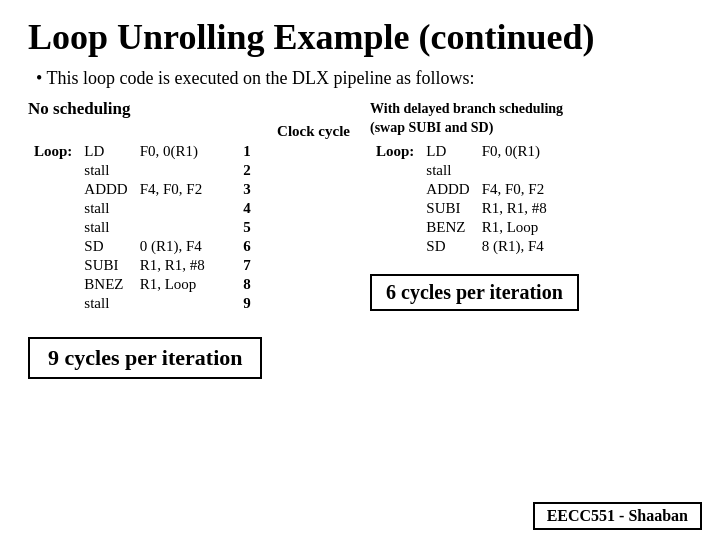 This screenshot has width=720, height=540. I want to click on table-row: SUBI R1, R1, #8, so click(473, 208).